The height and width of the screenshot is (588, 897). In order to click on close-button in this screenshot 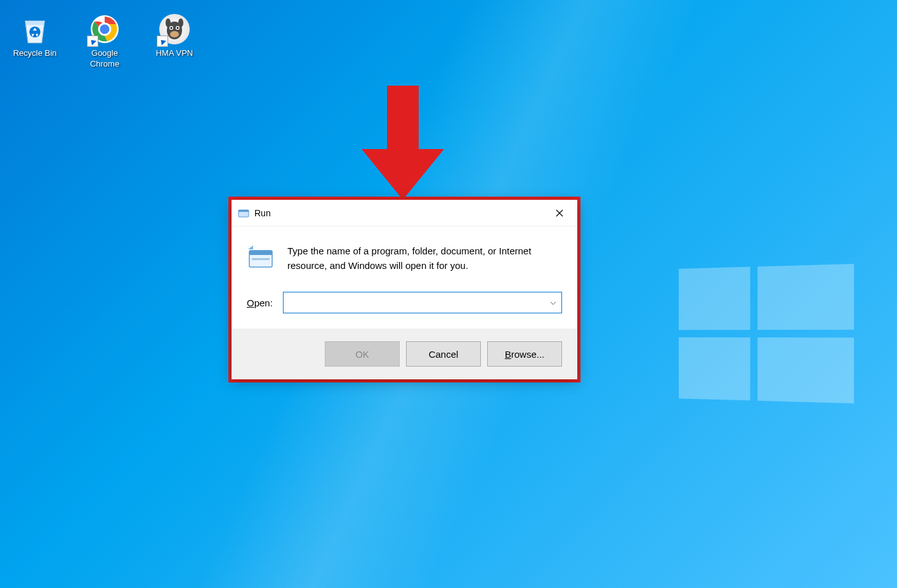, I will do `click(560, 213)`.